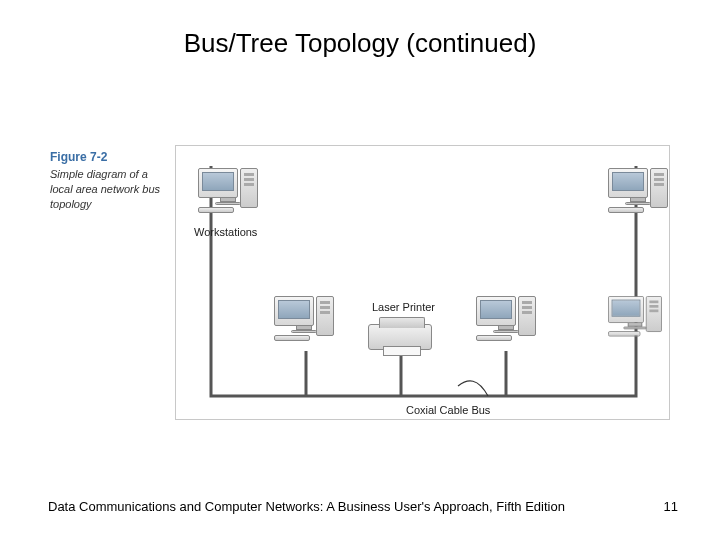 Image resolution: width=720 pixels, height=540 pixels. I want to click on figure-number: Figure 7-2, so click(108, 157).